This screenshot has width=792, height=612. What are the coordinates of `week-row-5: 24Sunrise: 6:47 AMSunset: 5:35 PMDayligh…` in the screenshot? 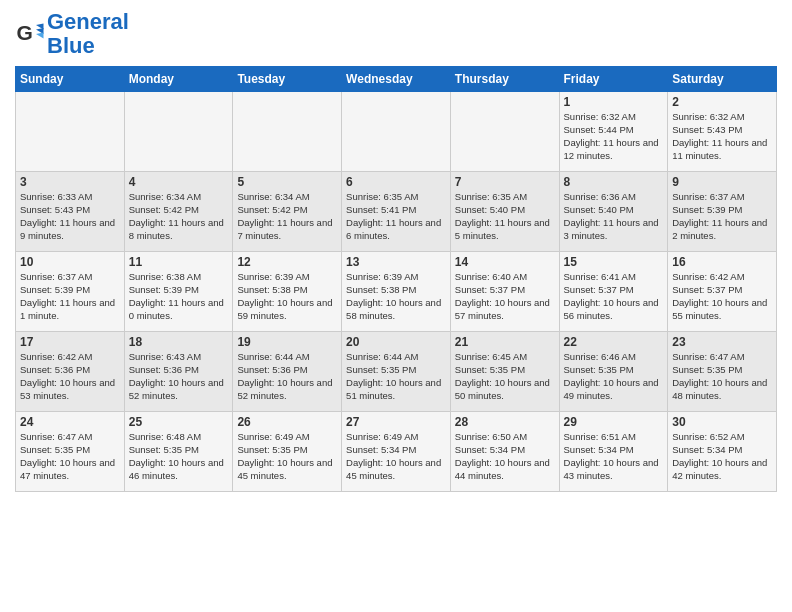 It's located at (396, 452).